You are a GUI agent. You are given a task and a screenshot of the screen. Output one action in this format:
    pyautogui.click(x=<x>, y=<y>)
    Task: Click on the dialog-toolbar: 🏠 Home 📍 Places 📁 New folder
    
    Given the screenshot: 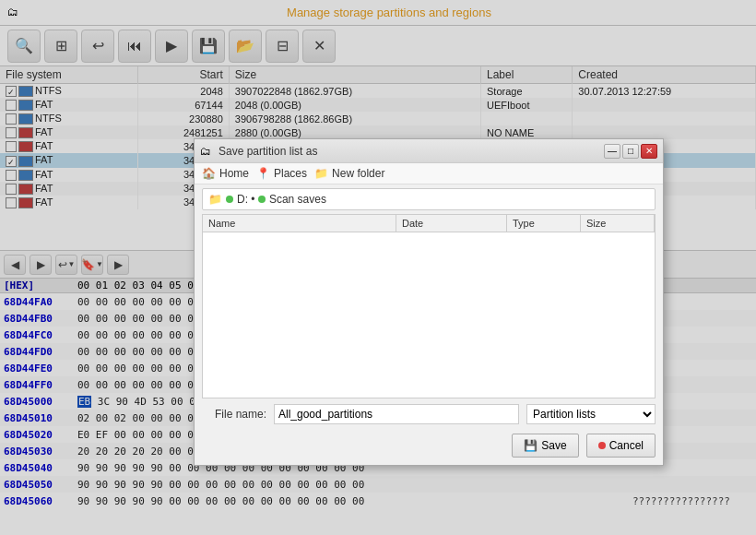 What is the action you would take?
    pyautogui.click(x=429, y=173)
    